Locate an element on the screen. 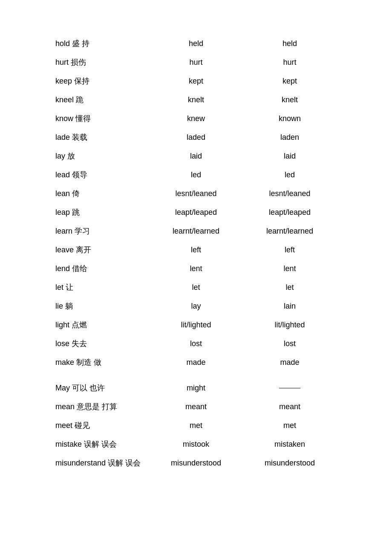 This screenshot has width=392, height=555. base-form: mean 意思是 打算 is located at coordinates (102, 407).